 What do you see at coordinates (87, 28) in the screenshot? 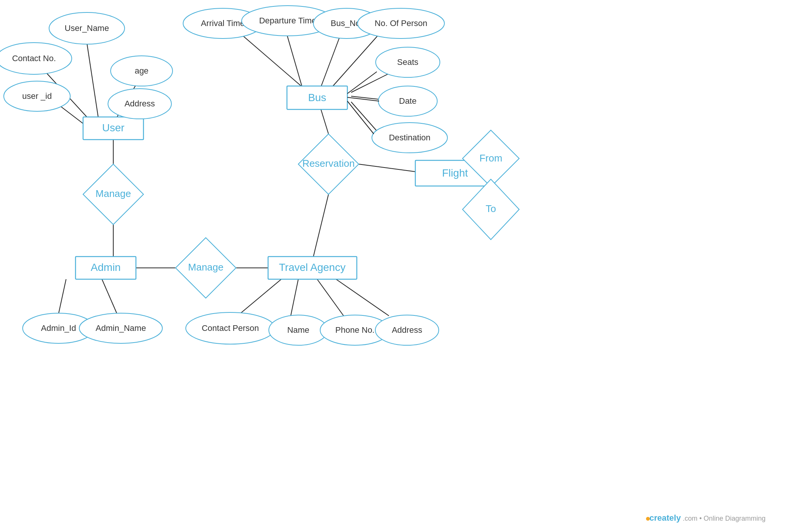
I see `attr-username-label: User_Name` at bounding box center [87, 28].